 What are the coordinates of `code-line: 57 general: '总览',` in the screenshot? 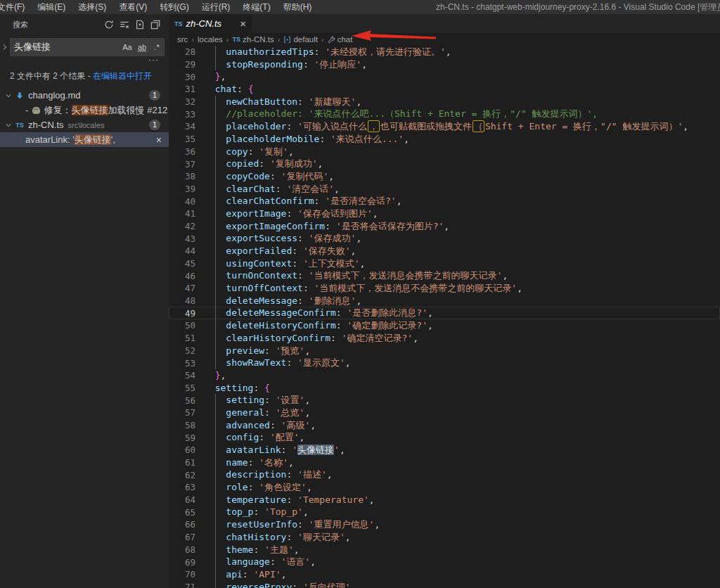 It's located at (444, 413).